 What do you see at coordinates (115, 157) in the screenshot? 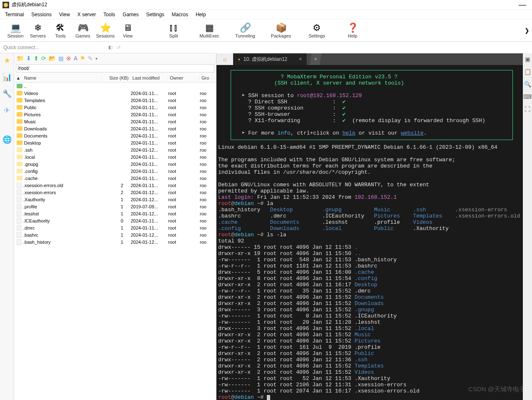
I see `file-row: .local2024-01-11...rootroo` at bounding box center [115, 157].